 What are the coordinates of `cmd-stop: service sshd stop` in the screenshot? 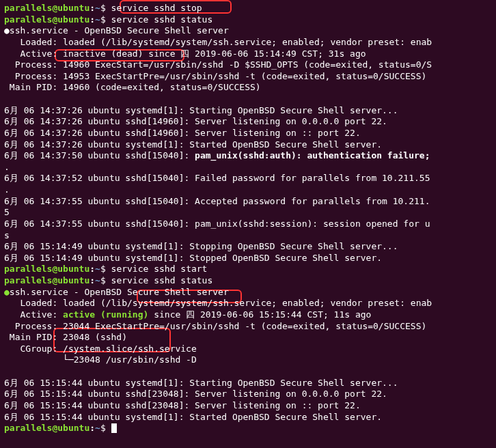 It's located at (157, 8).